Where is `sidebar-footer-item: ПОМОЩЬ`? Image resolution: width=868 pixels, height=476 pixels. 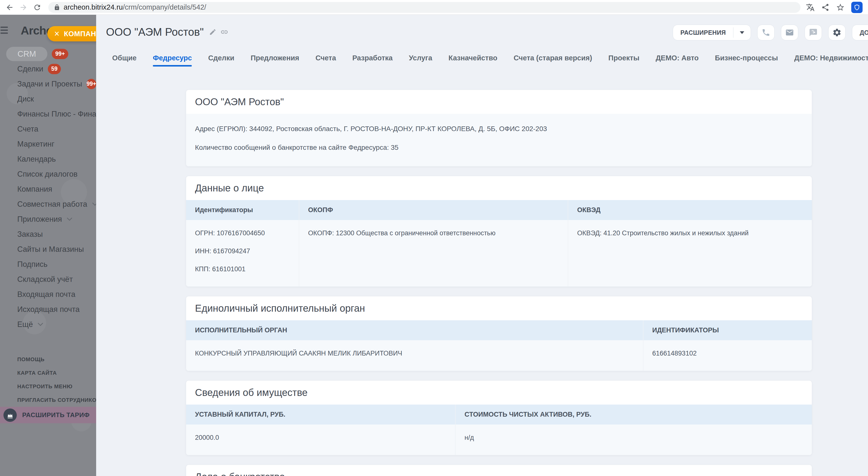 sidebar-footer-item: ПОМОЩЬ is located at coordinates (48, 359).